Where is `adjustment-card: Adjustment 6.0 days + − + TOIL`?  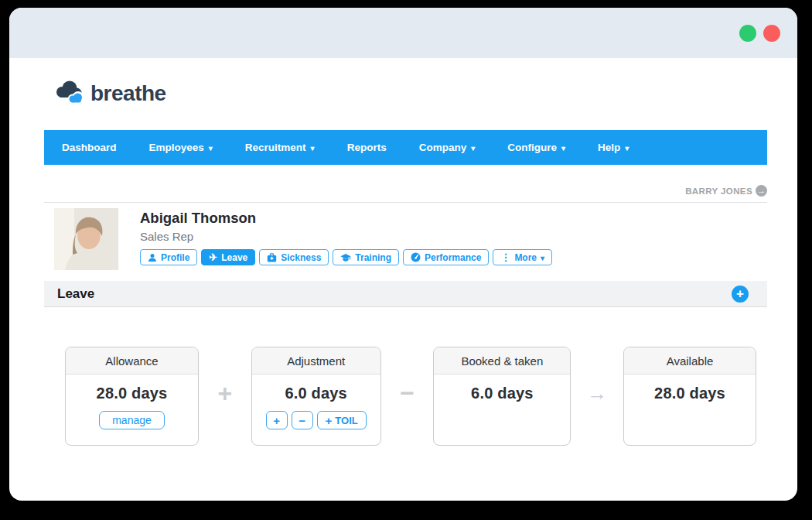
adjustment-card: Adjustment 6.0 days + − + TOIL is located at coordinates (316, 396).